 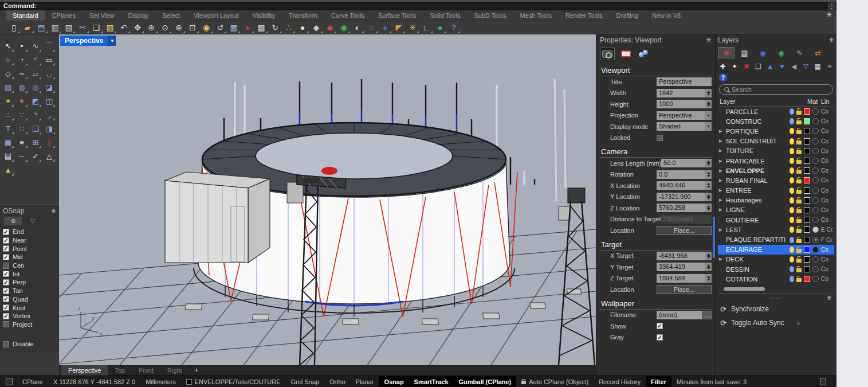 I want to click on osnap-row-cen: Cen, so click(x=30, y=266).